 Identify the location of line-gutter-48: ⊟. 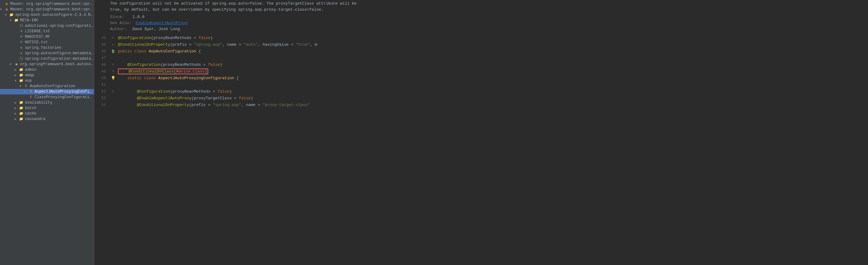
(113, 65).